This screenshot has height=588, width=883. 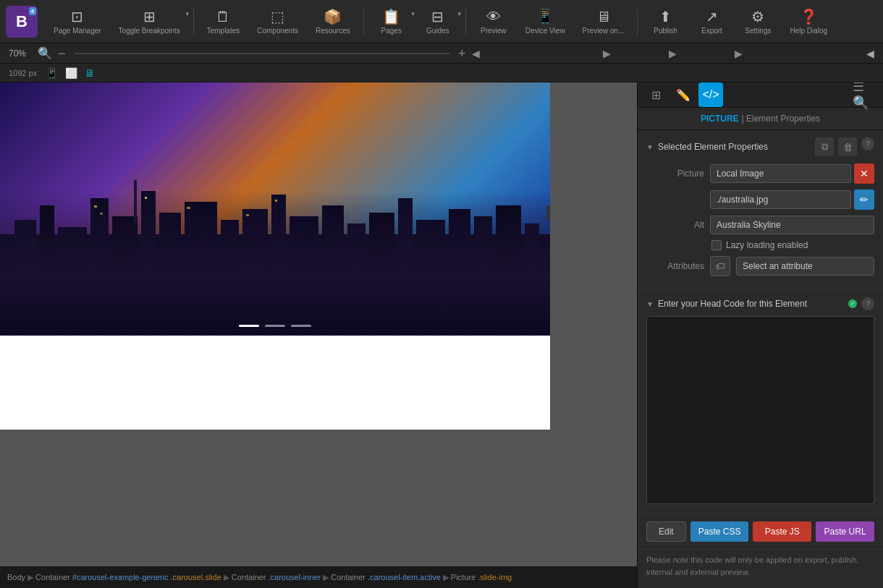 I want to click on footer-code-section: ▼ Enter your Footer Code for this Elemen…, so click(x=760, y=587).